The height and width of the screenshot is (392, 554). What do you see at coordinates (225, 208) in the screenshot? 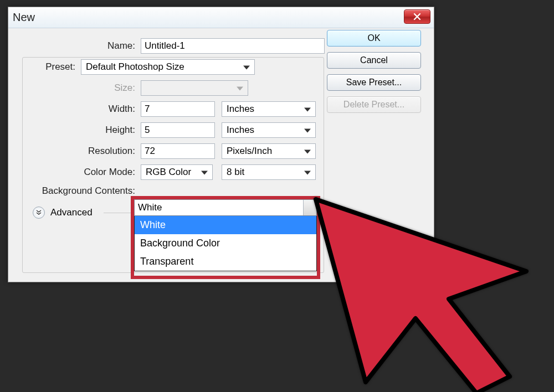
I see `bg-contents-select: White` at bounding box center [225, 208].